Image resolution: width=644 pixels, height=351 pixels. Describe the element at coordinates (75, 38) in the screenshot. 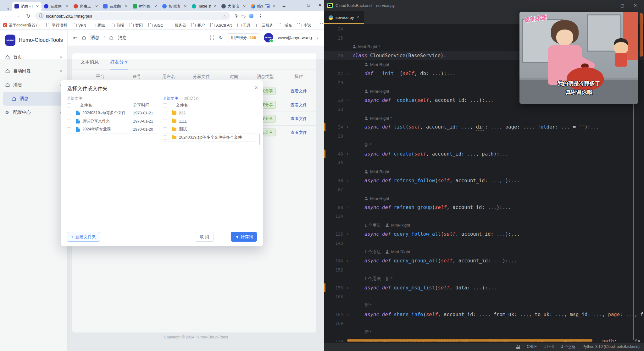

I see `sidebar-collapse-icon: ⇤` at that location.